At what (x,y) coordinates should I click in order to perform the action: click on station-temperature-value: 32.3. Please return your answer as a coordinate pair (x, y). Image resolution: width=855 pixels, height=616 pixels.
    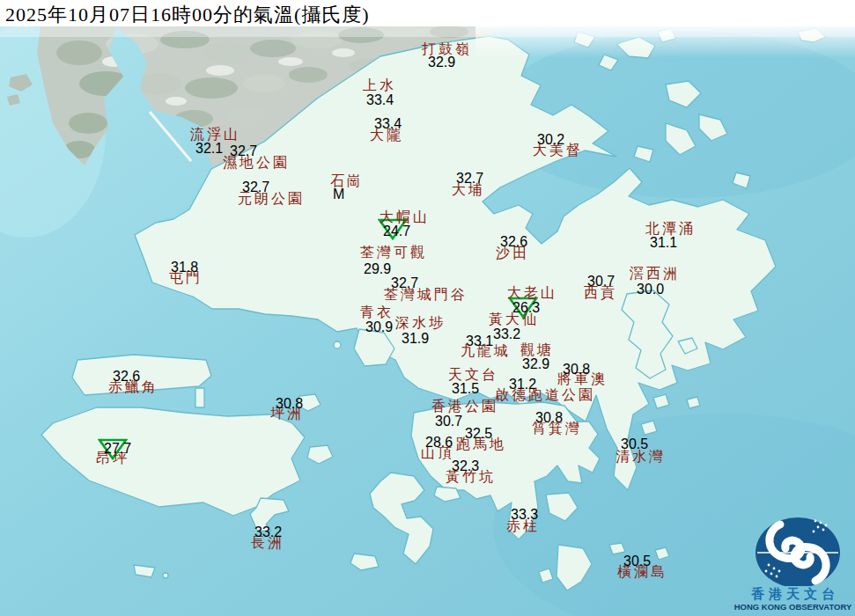
    Looking at the image, I should click on (465, 466).